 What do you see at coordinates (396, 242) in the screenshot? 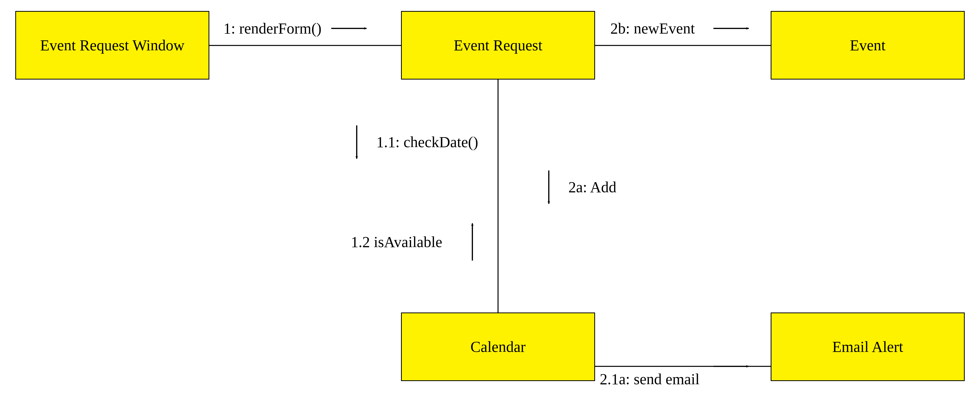
I see `label-isavailable: 1.2 isAvailable` at bounding box center [396, 242].